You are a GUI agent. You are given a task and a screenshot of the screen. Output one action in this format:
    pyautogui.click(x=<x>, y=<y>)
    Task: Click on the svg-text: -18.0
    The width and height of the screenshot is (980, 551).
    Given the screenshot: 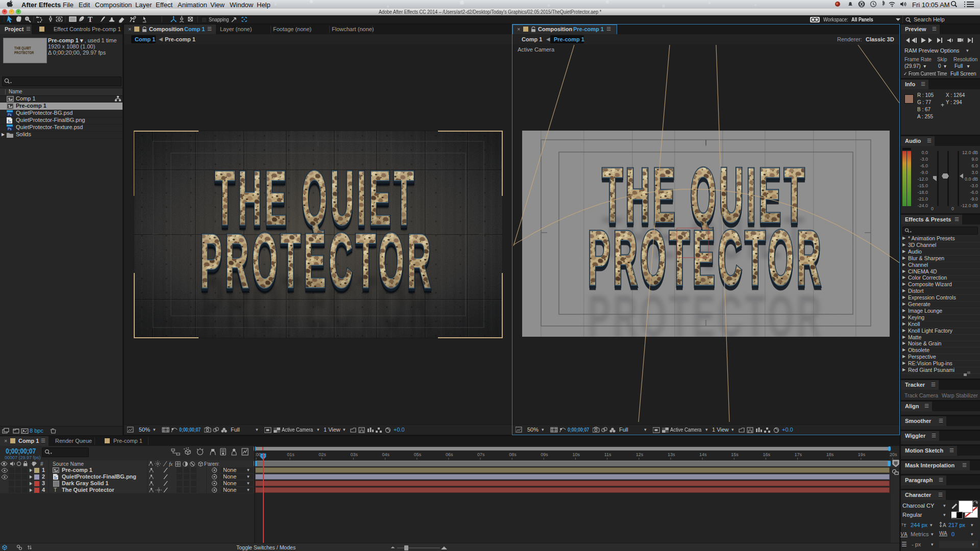 What is the action you would take?
    pyautogui.click(x=923, y=192)
    